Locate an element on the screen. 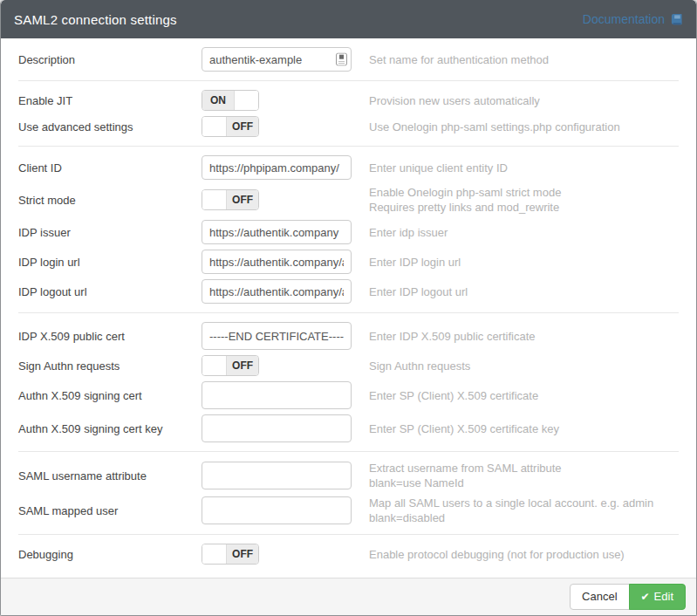  field-label-debugging: Debugging is located at coordinates (110, 555).